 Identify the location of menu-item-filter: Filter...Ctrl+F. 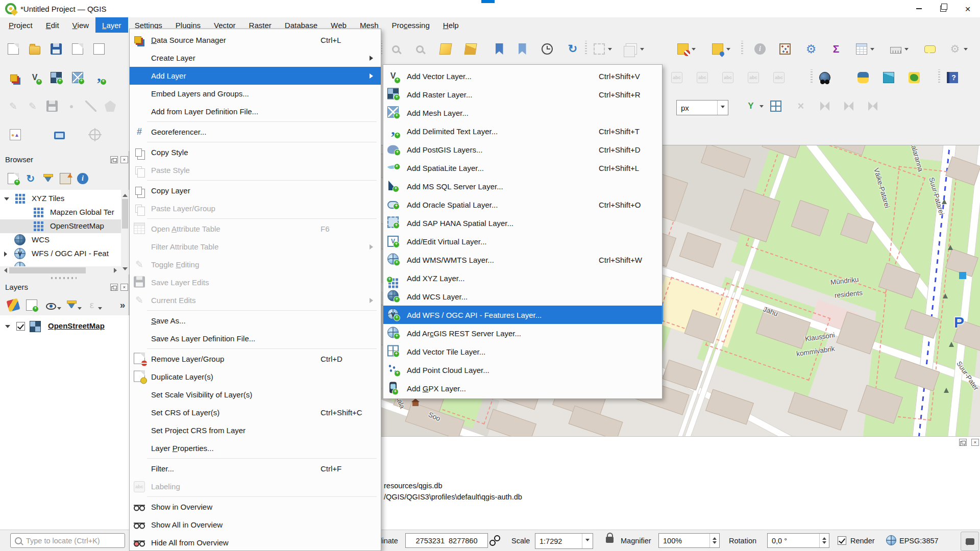
(255, 468).